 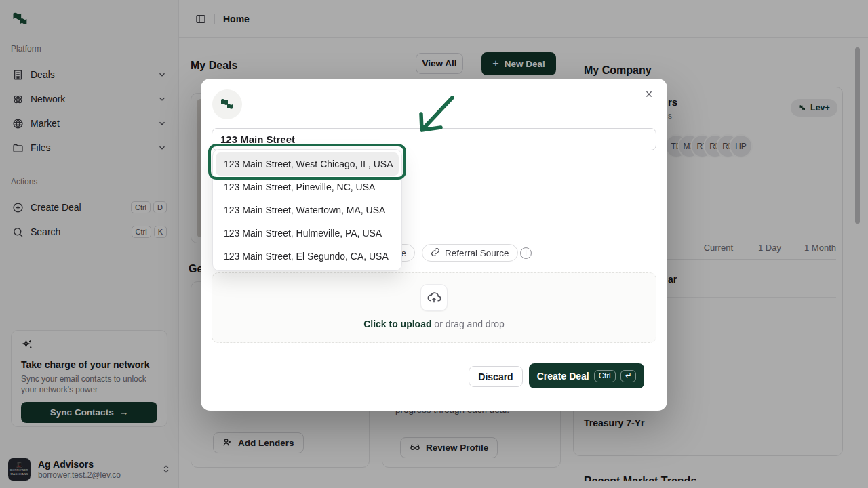 What do you see at coordinates (526, 253) in the screenshot?
I see `info-icon: i` at bounding box center [526, 253].